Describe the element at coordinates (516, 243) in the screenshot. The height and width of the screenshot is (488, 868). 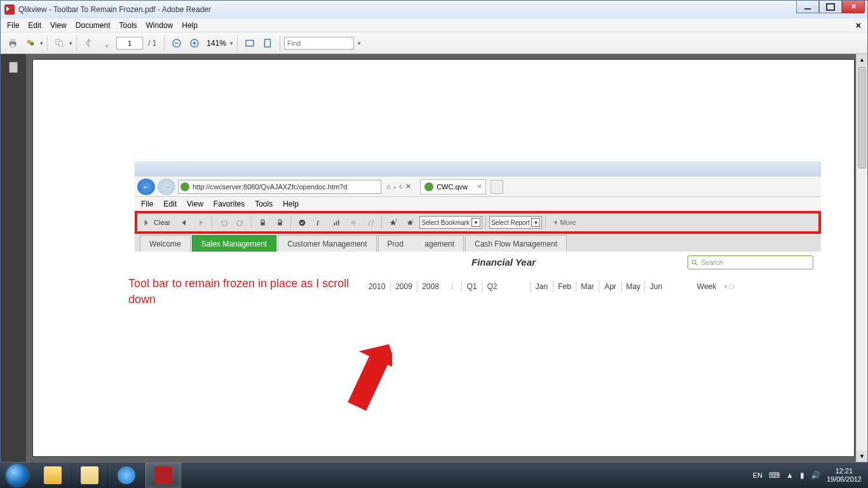
I see `tab-cash-flow-management: Cash Flow Management` at that location.